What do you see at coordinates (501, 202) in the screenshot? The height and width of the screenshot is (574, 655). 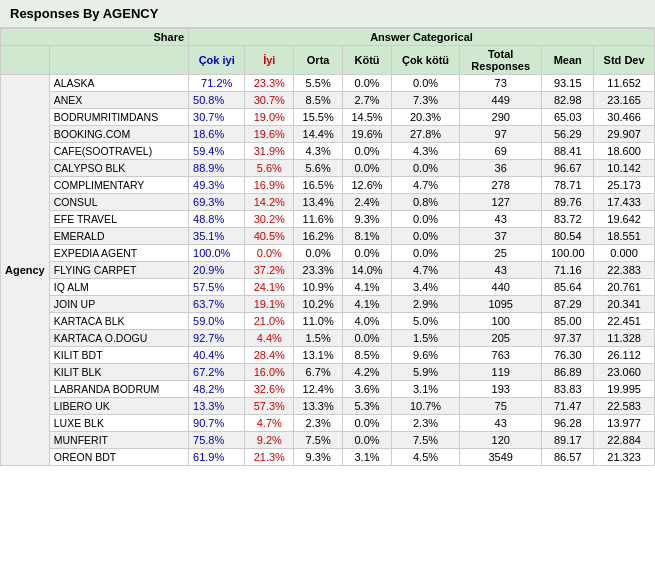 I see `data-cell: 127` at bounding box center [501, 202].